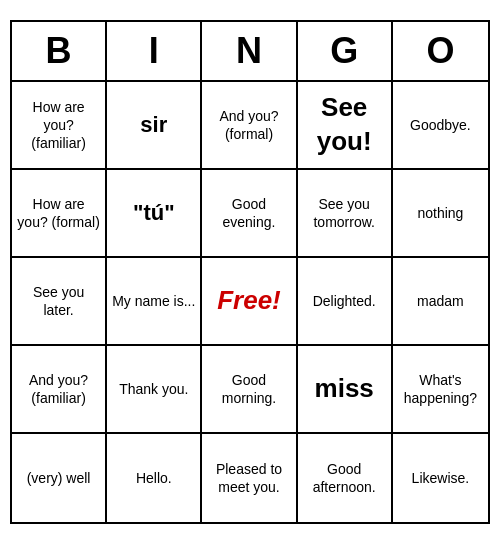  I want to click on bingo-cell-8: See you tomorrow., so click(346, 214).